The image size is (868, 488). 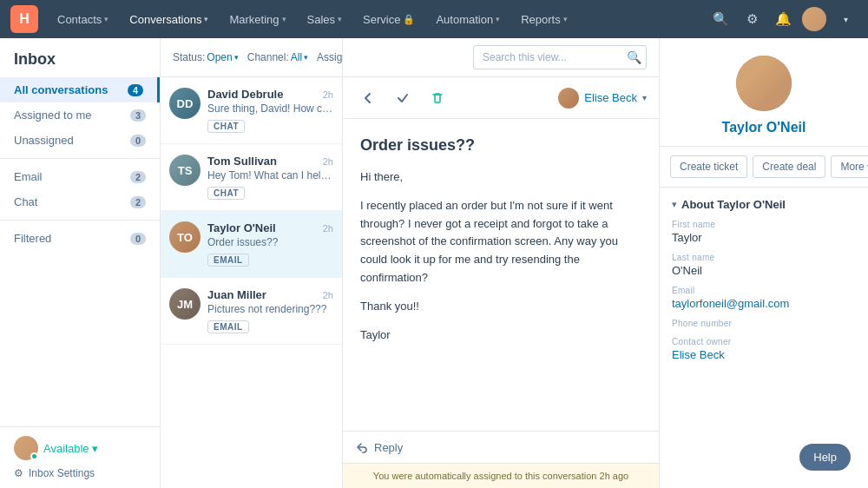 I want to click on hubspot-logo: H, so click(x=24, y=19).